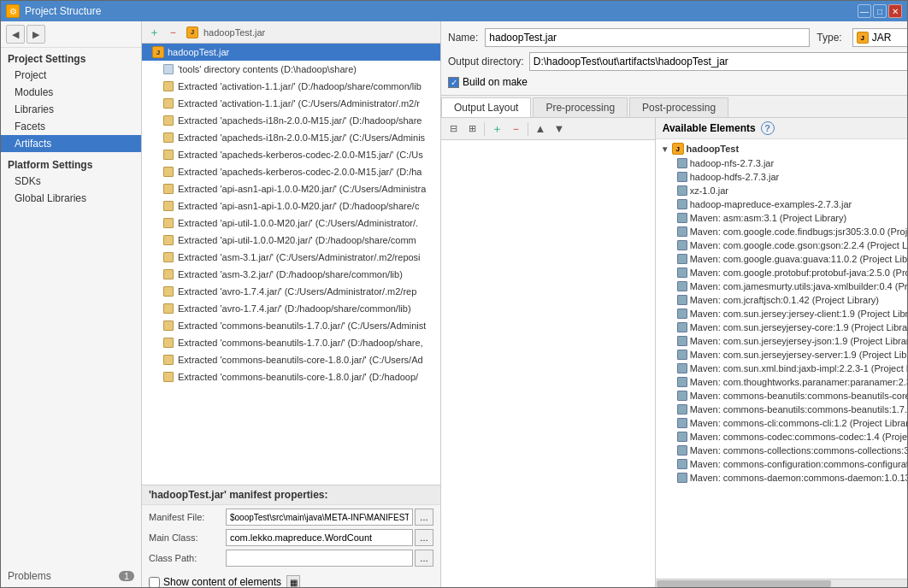  What do you see at coordinates (781, 204) in the screenshot?
I see `avail-item-3: hadoop-mapreduce-examples-2.7.3.jar` at bounding box center [781, 204].